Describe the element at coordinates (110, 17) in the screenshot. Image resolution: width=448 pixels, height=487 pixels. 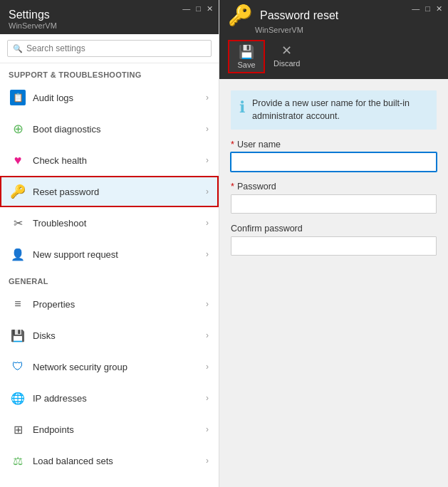
I see `left-titlebar: — □ ✕ Settings WinServerVM` at that location.